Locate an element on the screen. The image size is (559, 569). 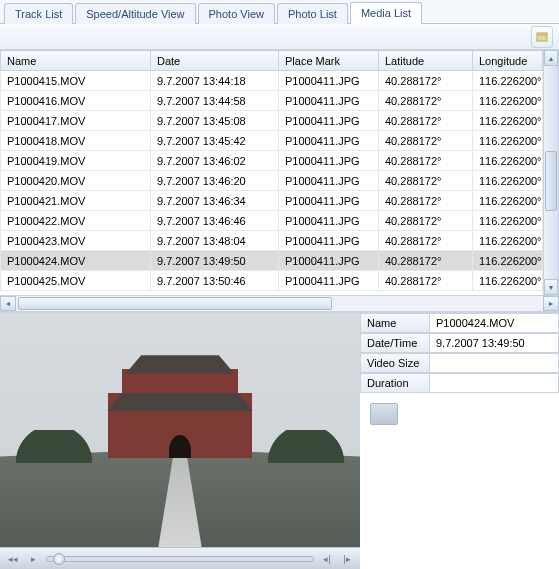
column-header-longitude: Longitude is located at coordinates (508, 61).